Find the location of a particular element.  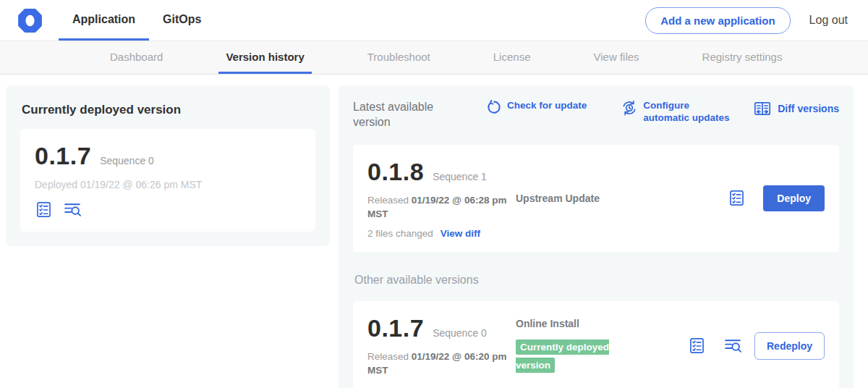

latest-source-label: Upstream Update is located at coordinates (622, 198).